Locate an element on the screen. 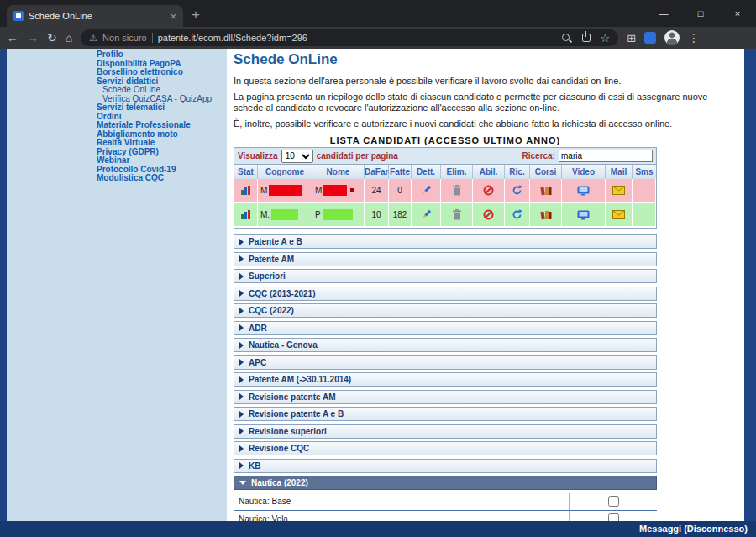 The height and width of the screenshot is (537, 756). header-stat: Stat is located at coordinates (246, 171).